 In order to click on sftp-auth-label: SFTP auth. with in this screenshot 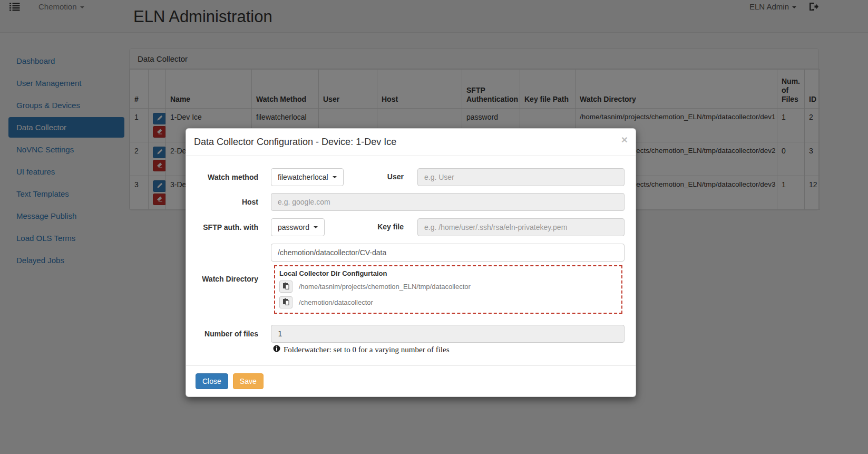, I will do `click(226, 225)`.